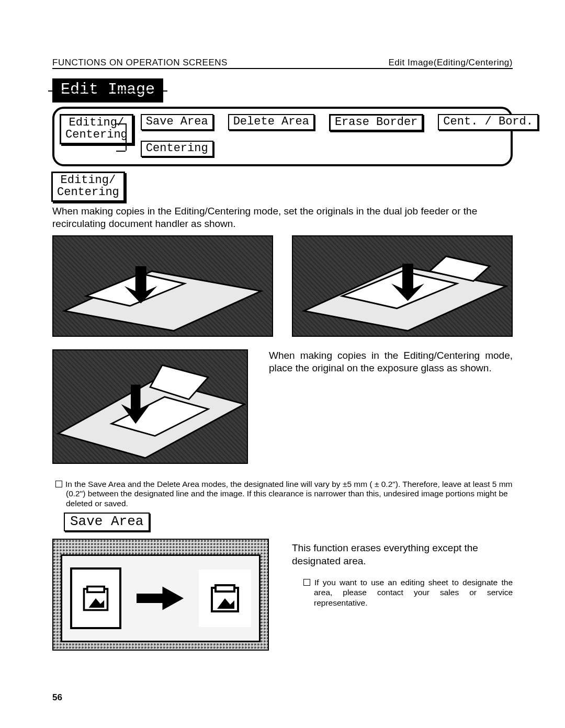 The height and width of the screenshot is (728, 565). What do you see at coordinates (488, 122) in the screenshot?
I see `button-cent-bord: Cent. / Bord.` at bounding box center [488, 122].